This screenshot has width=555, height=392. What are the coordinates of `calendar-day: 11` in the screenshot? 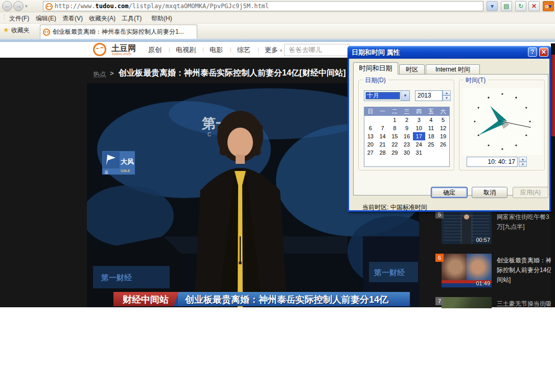 It's located at (431, 128).